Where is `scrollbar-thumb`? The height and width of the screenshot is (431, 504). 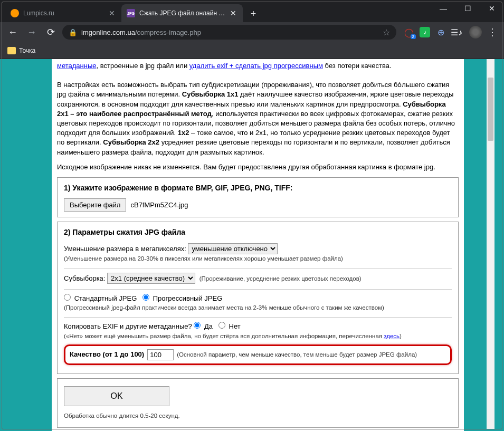 scrollbar-thumb is located at coordinates (491, 109).